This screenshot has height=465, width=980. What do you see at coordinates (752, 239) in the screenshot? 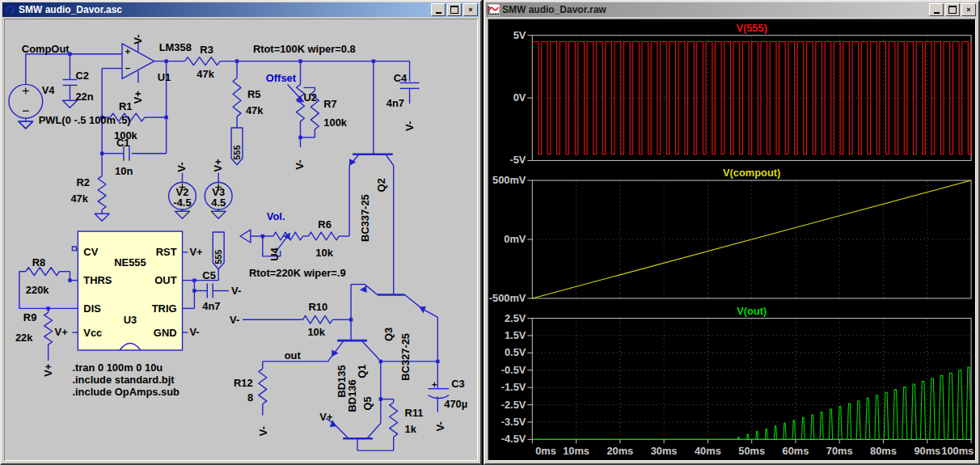
I see `trace-vcompout` at bounding box center [752, 239].